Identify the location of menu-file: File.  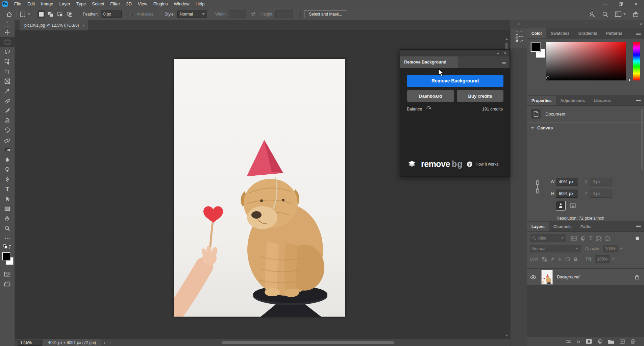
(18, 4).